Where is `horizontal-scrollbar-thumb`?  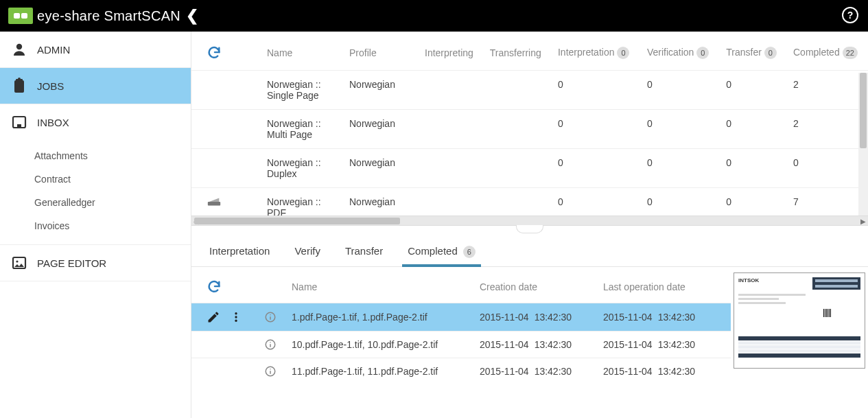 horizontal-scrollbar-thumb is located at coordinates (297, 221).